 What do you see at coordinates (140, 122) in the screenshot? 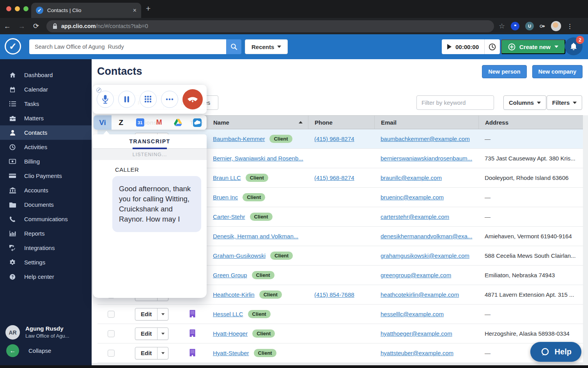
I see `google-calendar-icon: 31` at bounding box center [140, 122].